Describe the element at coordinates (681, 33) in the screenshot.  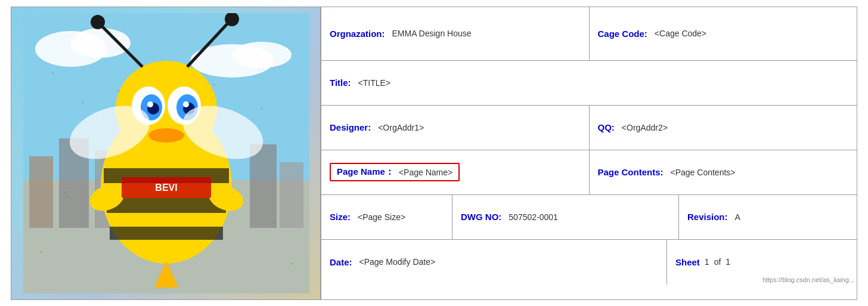
I see `cage-code-value: <Cage Code>` at that location.